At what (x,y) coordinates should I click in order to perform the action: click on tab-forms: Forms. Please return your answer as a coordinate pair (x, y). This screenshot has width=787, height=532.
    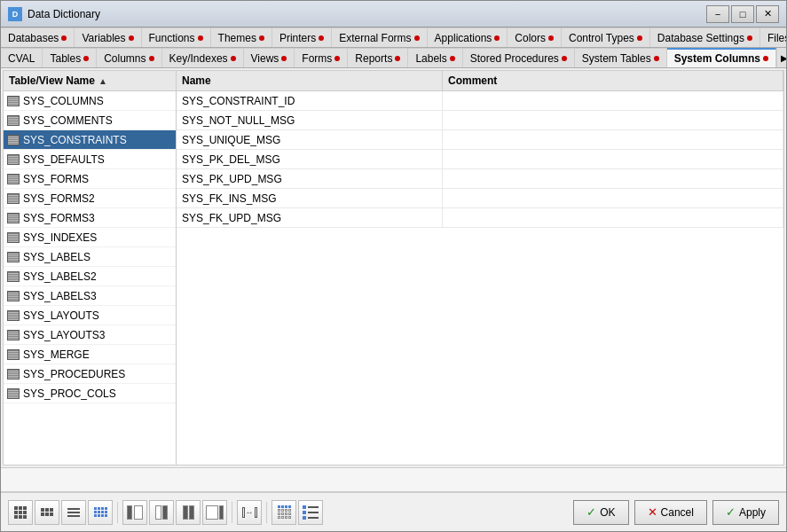
    Looking at the image, I should click on (321, 58).